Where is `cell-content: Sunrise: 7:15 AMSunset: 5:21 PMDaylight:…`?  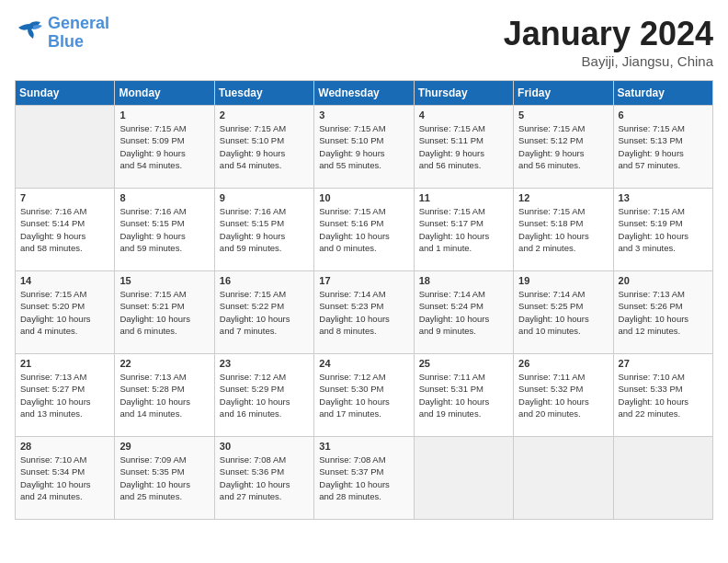
cell-content: Sunrise: 7:15 AMSunset: 5:21 PMDaylight:… is located at coordinates (164, 313).